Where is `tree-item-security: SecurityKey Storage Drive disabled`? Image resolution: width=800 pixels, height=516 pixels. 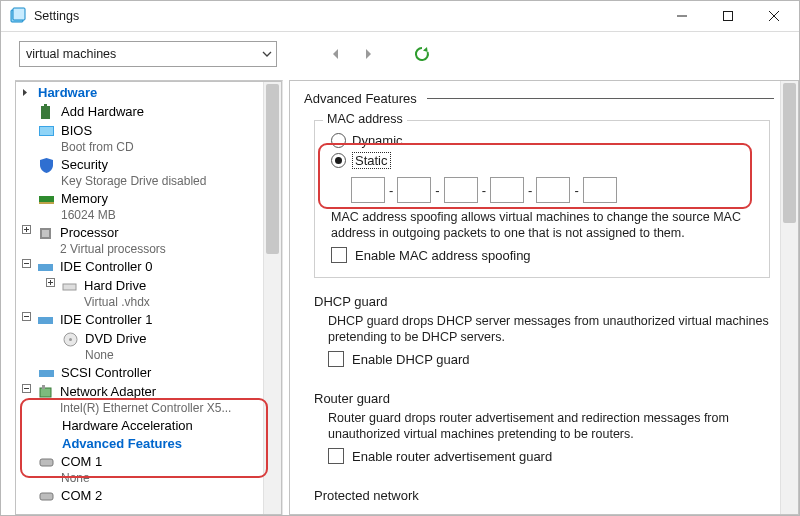
tree-item-security: SecurityKey Storage Drive disabled is located at coordinates (148, 173).